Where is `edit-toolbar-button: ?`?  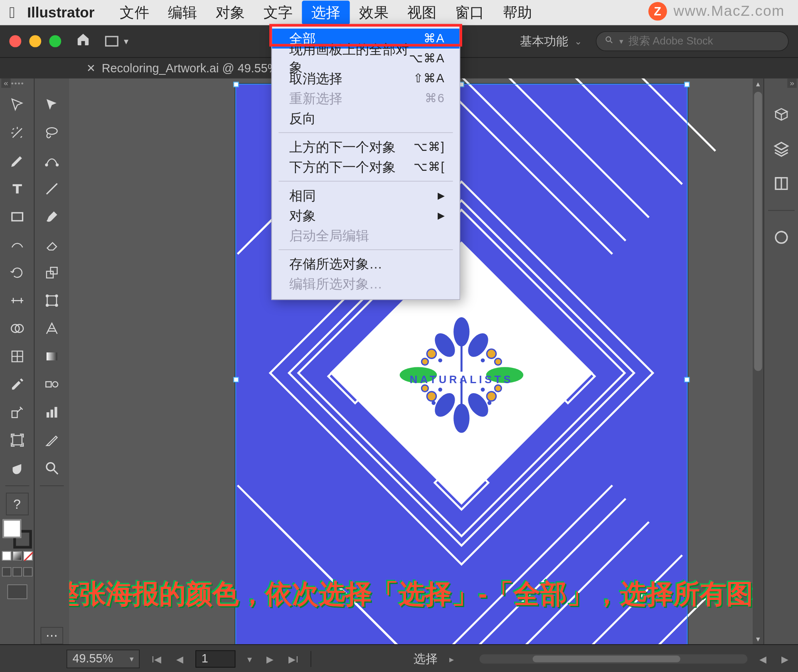 edit-toolbar-button: ? is located at coordinates (17, 504).